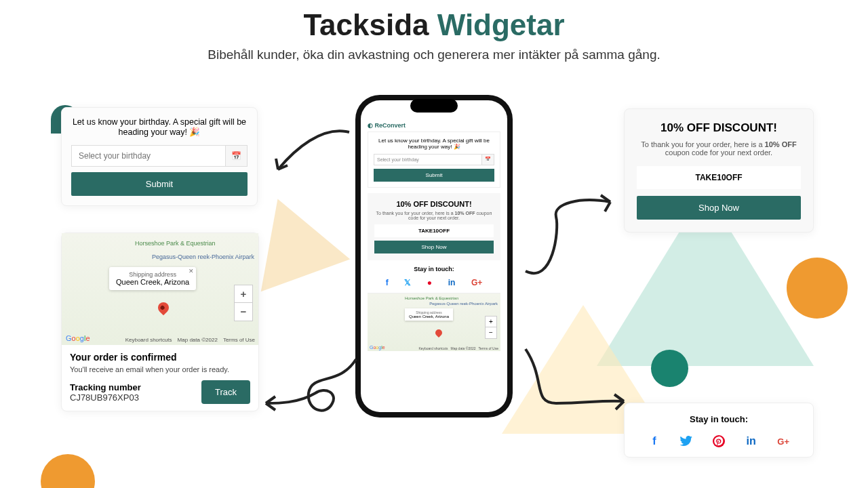 Image resolution: width=868 pixels, height=488 pixels. What do you see at coordinates (428, 160) in the screenshot?
I see `phone-birthday-input: Select your birthday` at bounding box center [428, 160].